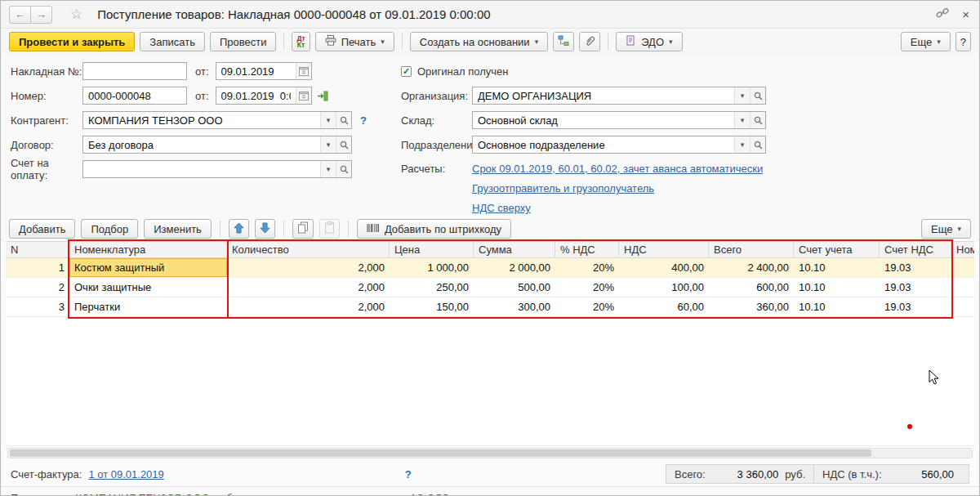  Describe the element at coordinates (178, 229) in the screenshot. I see `change-items-button: Изменить` at that location.